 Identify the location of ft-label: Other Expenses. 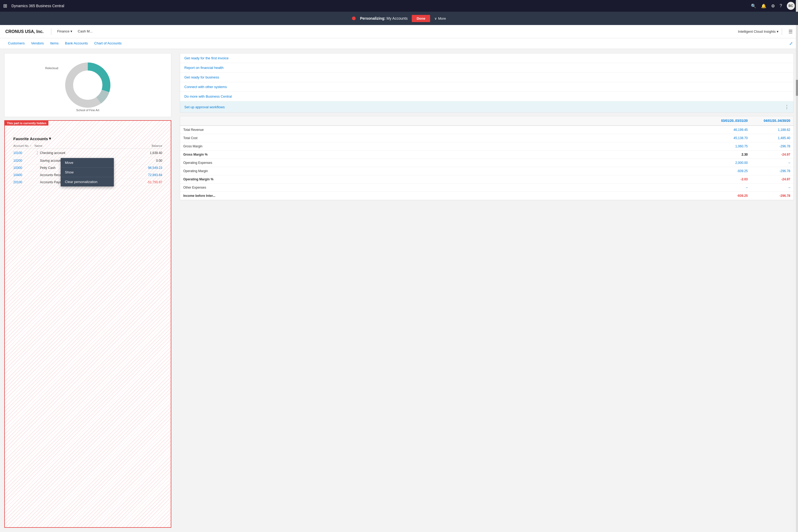
(444, 187).